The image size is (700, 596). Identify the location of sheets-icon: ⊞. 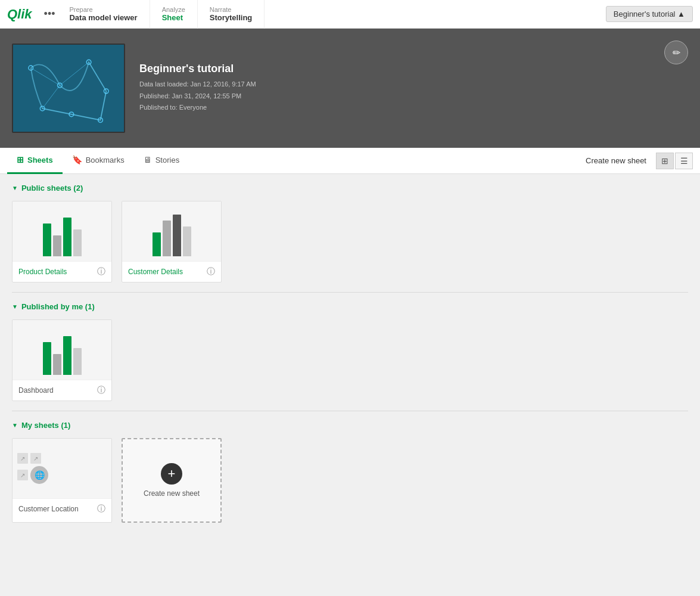
(20, 160).